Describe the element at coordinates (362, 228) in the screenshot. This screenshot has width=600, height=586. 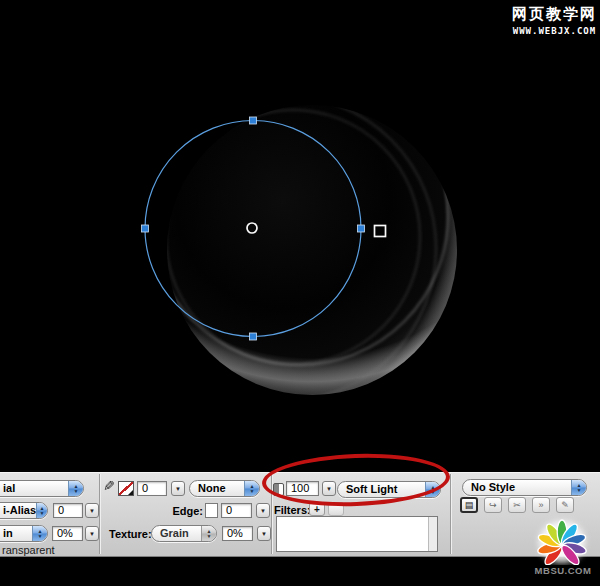
I see `selection-handle-right` at that location.